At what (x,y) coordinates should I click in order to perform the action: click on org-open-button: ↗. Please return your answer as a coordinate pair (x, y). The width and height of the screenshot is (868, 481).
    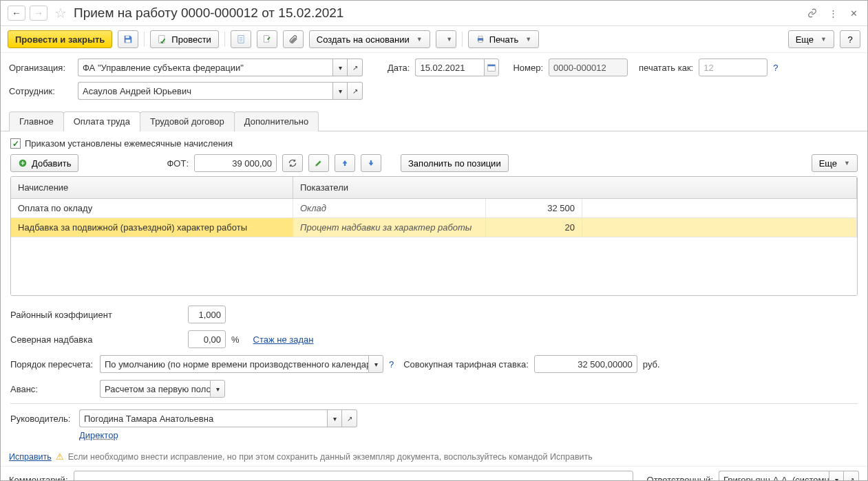
    Looking at the image, I should click on (355, 67).